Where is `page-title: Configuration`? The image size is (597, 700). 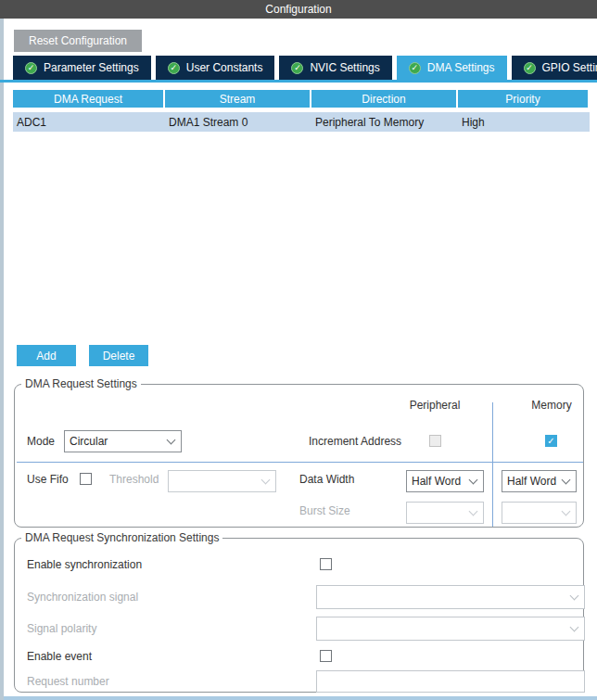 page-title: Configuration is located at coordinates (298, 9).